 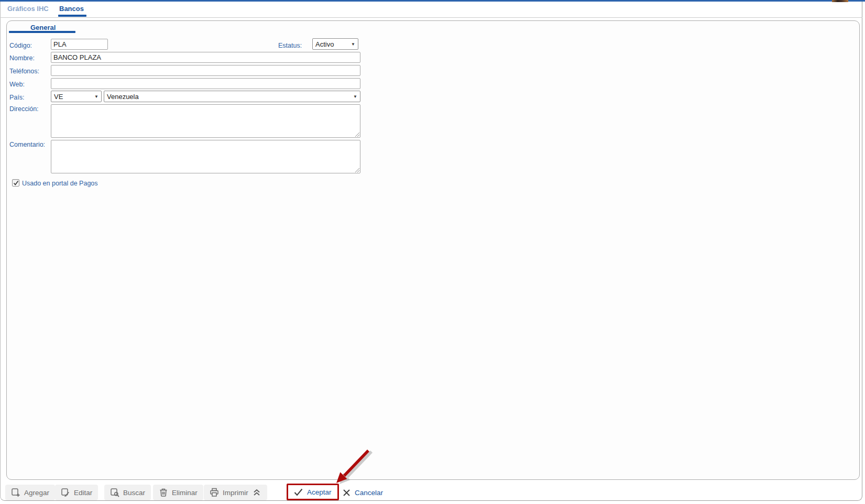 What do you see at coordinates (123, 96) in the screenshot?
I see `pais-name-selected-value: Venezuela` at bounding box center [123, 96].